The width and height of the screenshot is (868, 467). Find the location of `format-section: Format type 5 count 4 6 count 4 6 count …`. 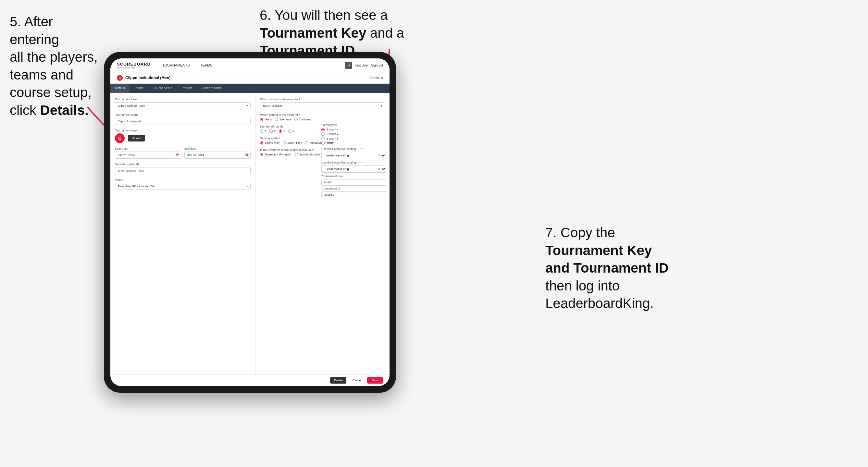

format-section: Format type 5 count 4 6 count 4 6 count … is located at coordinates (354, 161).